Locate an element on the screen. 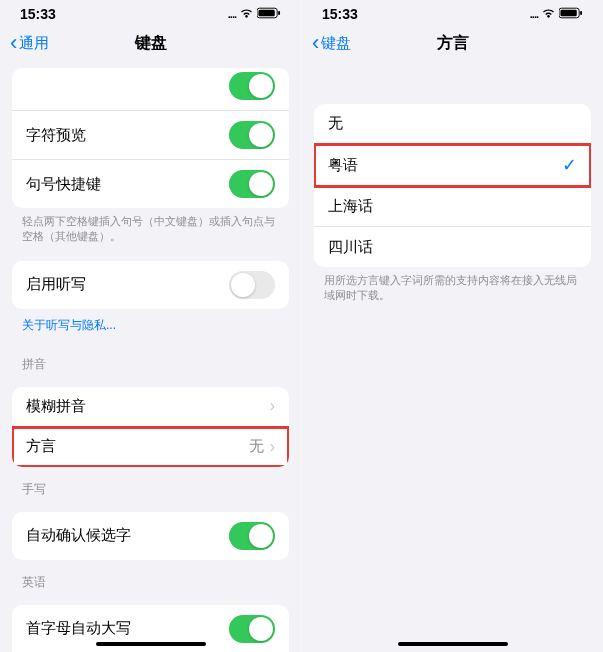 This screenshot has width=603, height=652. row-label: 启用听写 is located at coordinates (128, 284).